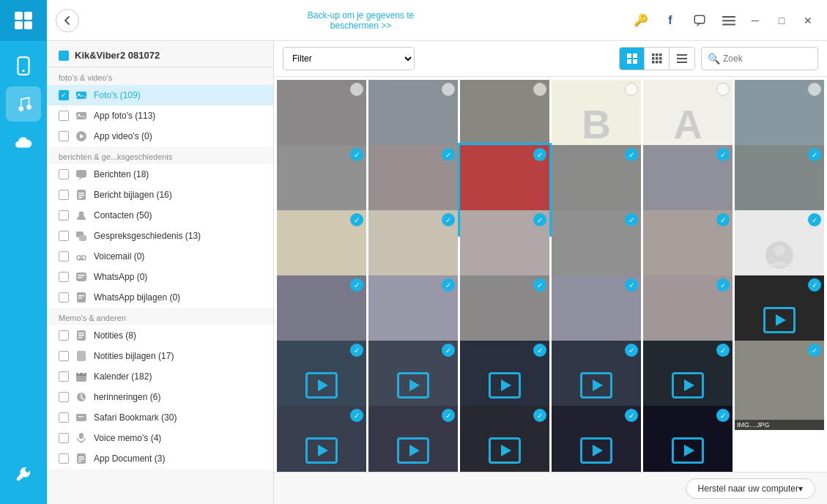  I want to click on menu-icon, so click(729, 21).